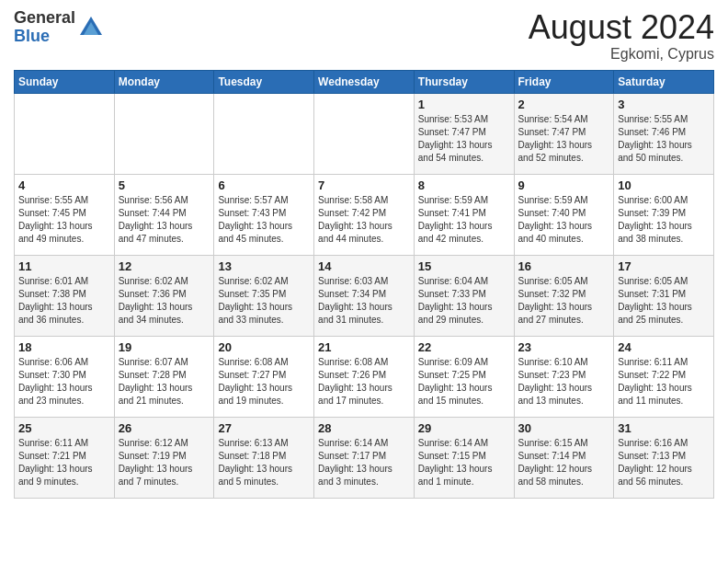  Describe the element at coordinates (265, 81) in the screenshot. I see `header-tuesday: Tuesday` at that location.